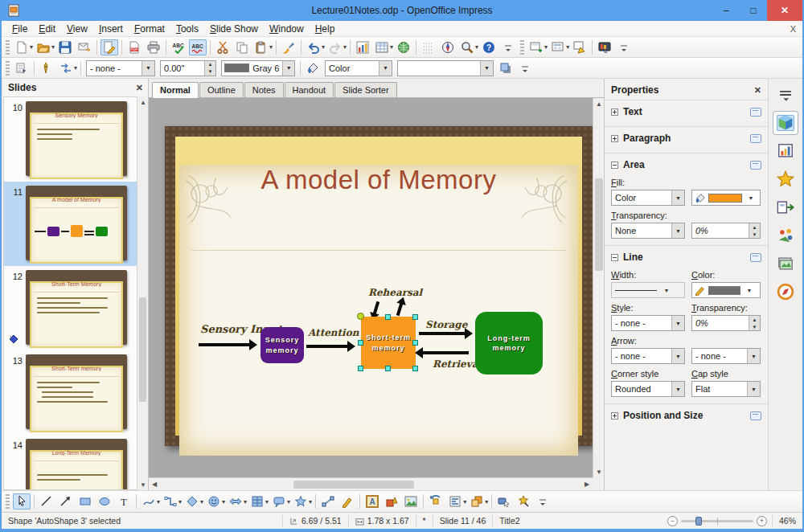  What do you see at coordinates (289, 501) in the screenshot?
I see `callouts-dropdown-icon: ▾` at bounding box center [289, 501].